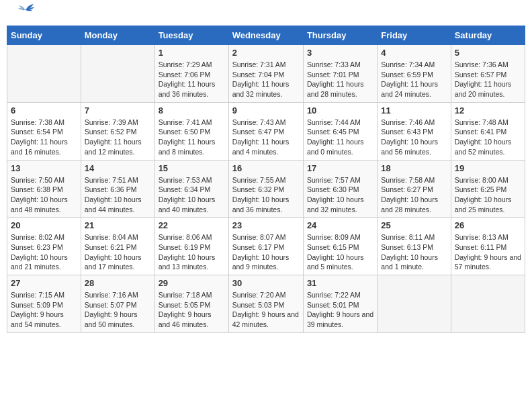 The image size is (532, 411). What do you see at coordinates (266, 283) in the screenshot?
I see `day-number: 30` at bounding box center [266, 283].